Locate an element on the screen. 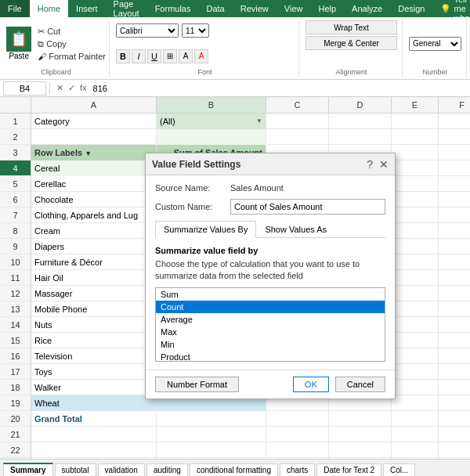 The height and width of the screenshot is (476, 470). cell-e18 is located at coordinates (415, 388).